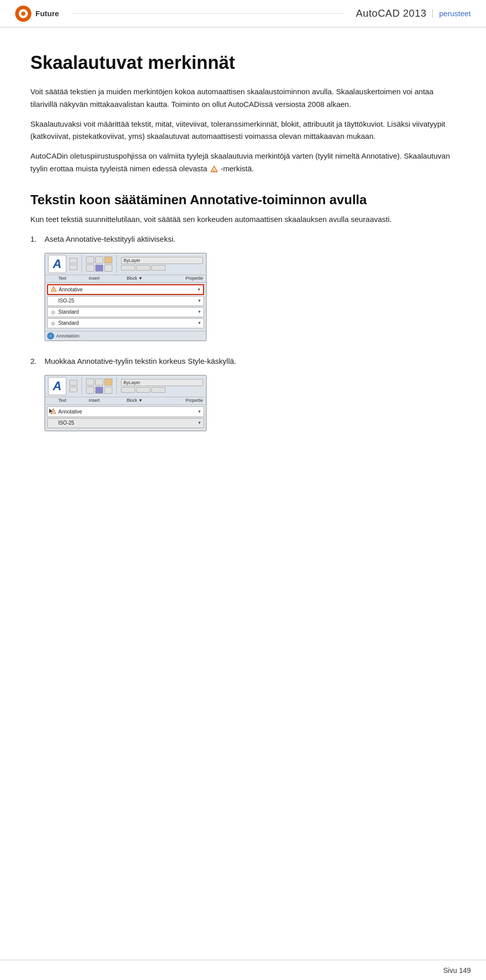 This screenshot has width=486, height=980. What do you see at coordinates (37, 362) in the screenshot?
I see `step-2-num: 2.` at bounding box center [37, 362].